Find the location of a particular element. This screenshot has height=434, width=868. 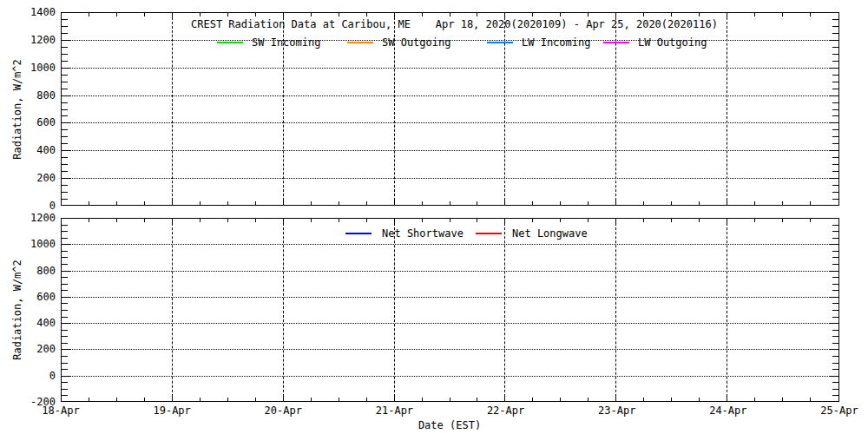

sw-incoming-legend-line is located at coordinates (230, 43).